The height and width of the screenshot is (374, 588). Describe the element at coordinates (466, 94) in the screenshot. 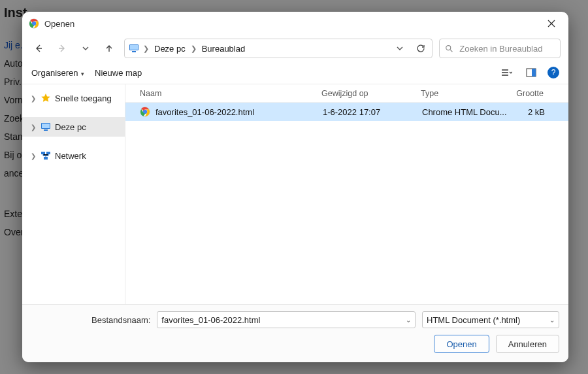

I see `column-type: Type` at that location.